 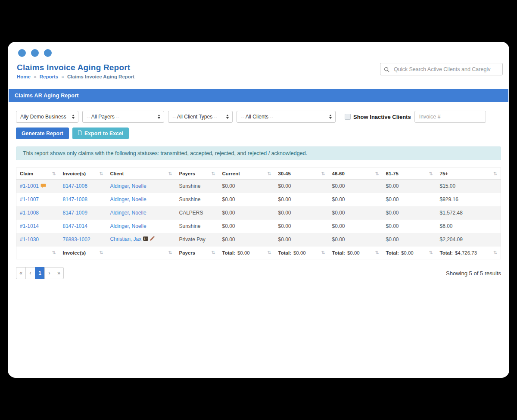 What do you see at coordinates (83, 227) in the screenshot?
I see `invoice-cell: 8147-1014` at bounding box center [83, 227].